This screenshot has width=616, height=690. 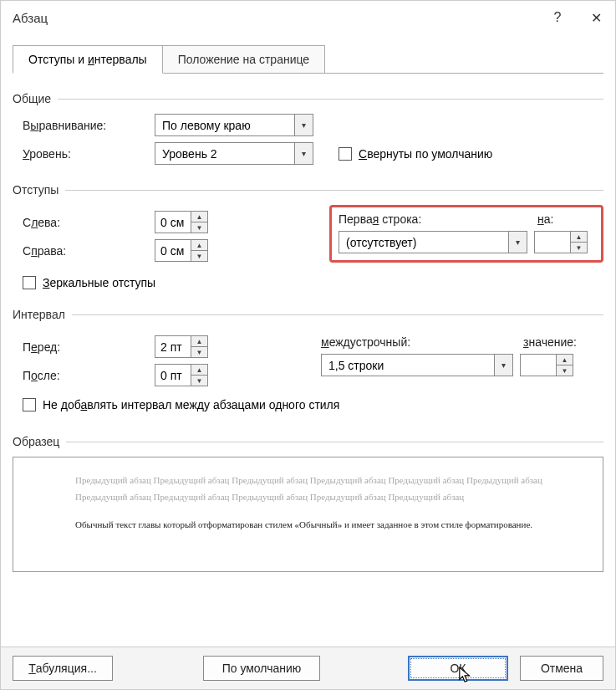 What do you see at coordinates (181, 222) in the screenshot?
I see `indent-left-spinner: 0 см ▲▼` at bounding box center [181, 222].